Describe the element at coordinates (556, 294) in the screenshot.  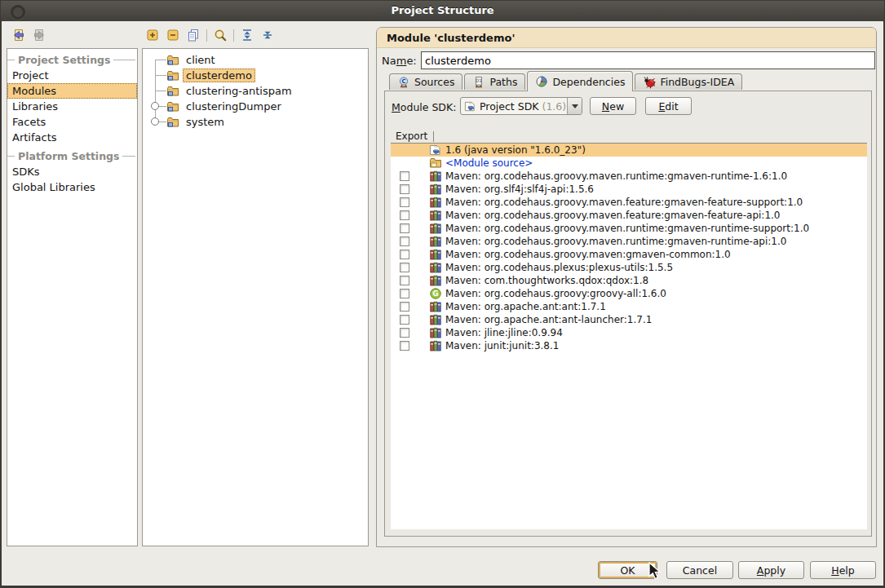
I see `dependency-label: Maven: org.codehaus.groovy:groovy-all:1.…` at that location.